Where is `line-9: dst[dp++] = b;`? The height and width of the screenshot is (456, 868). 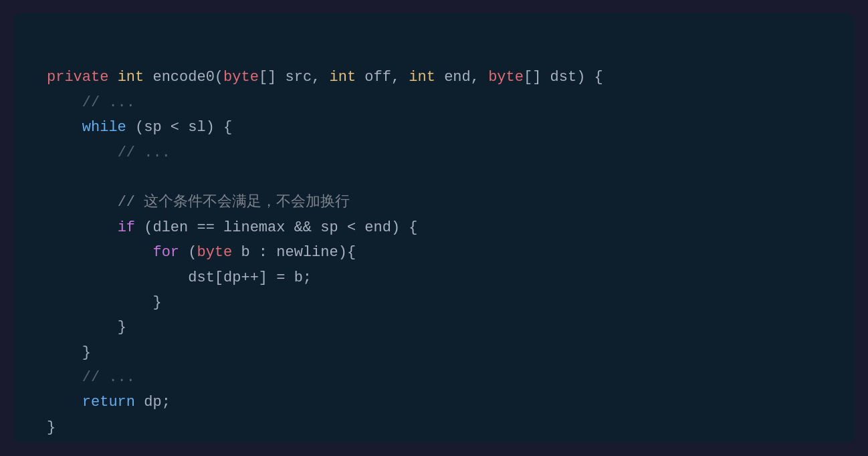
line-9: dst[dp++] = b; is located at coordinates (179, 278).